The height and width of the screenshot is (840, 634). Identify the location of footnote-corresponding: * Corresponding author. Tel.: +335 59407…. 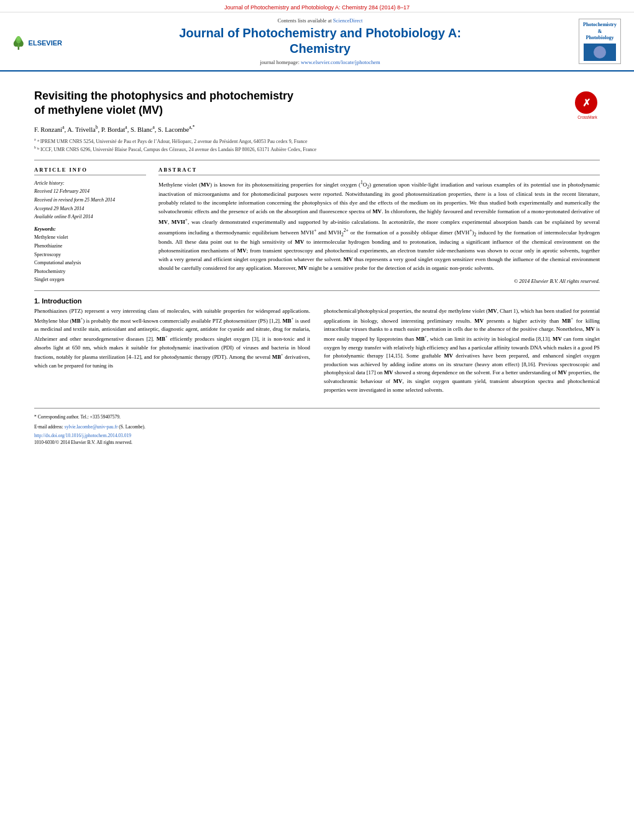
(317, 417).